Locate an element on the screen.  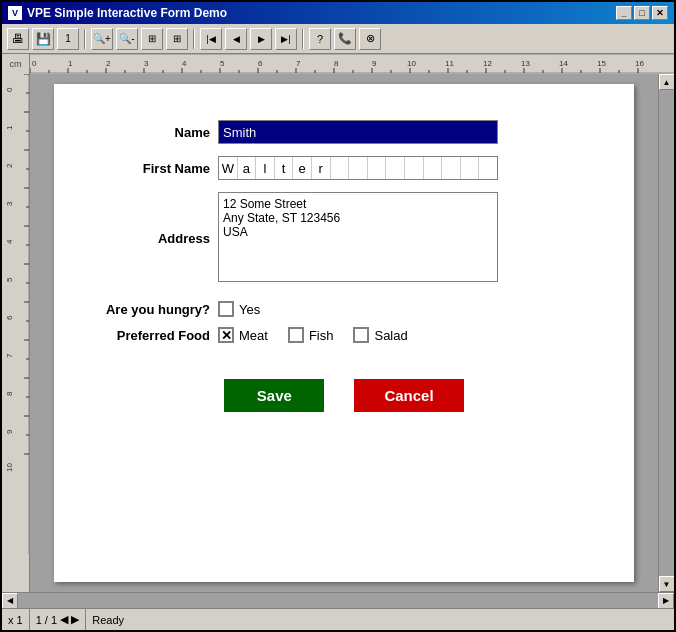
cancel-button: Cancel is located at coordinates (408, 396).